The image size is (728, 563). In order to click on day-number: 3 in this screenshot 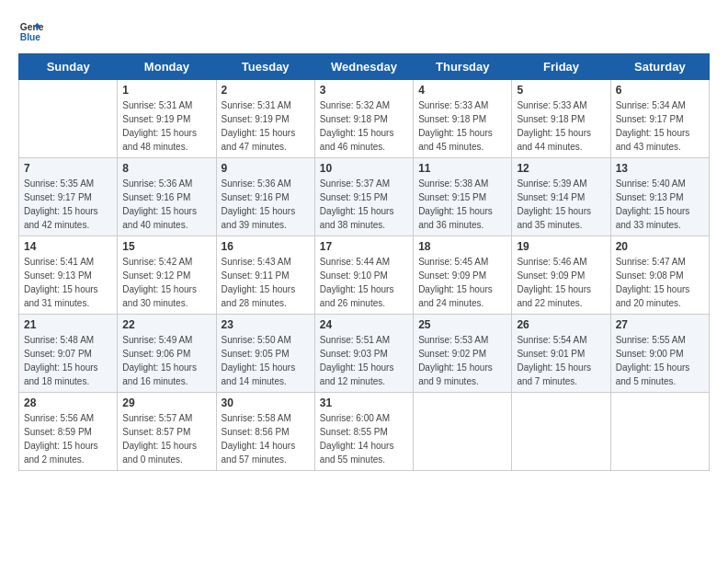, I will do `click(364, 90)`.